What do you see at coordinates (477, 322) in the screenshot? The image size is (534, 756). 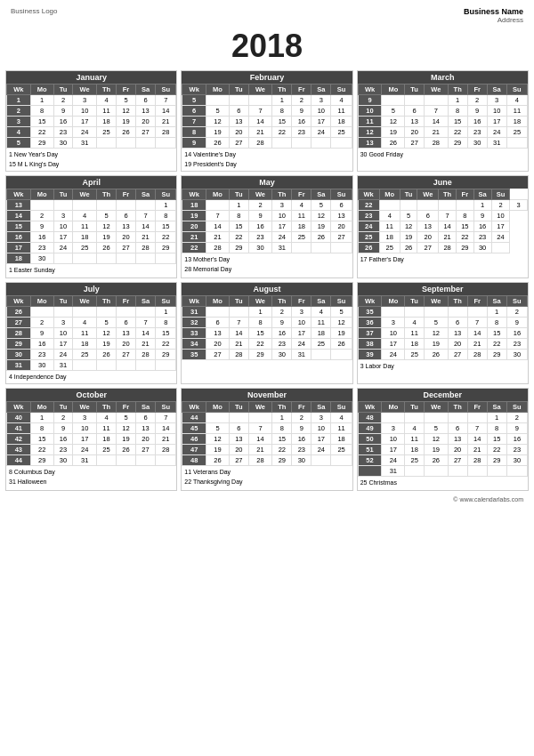 I see `calendar-day: 7` at bounding box center [477, 322].